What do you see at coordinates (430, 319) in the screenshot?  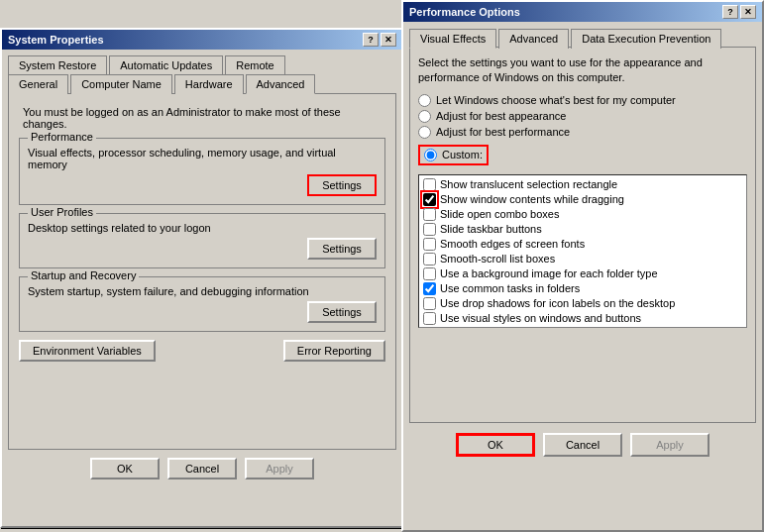 I see `checkbox-visual-styles-input` at bounding box center [430, 319].